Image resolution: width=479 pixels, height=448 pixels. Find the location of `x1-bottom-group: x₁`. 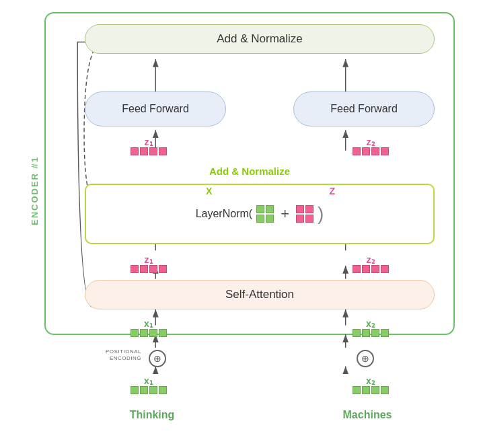

x1-bottom-group: x₁ is located at coordinates (149, 385).